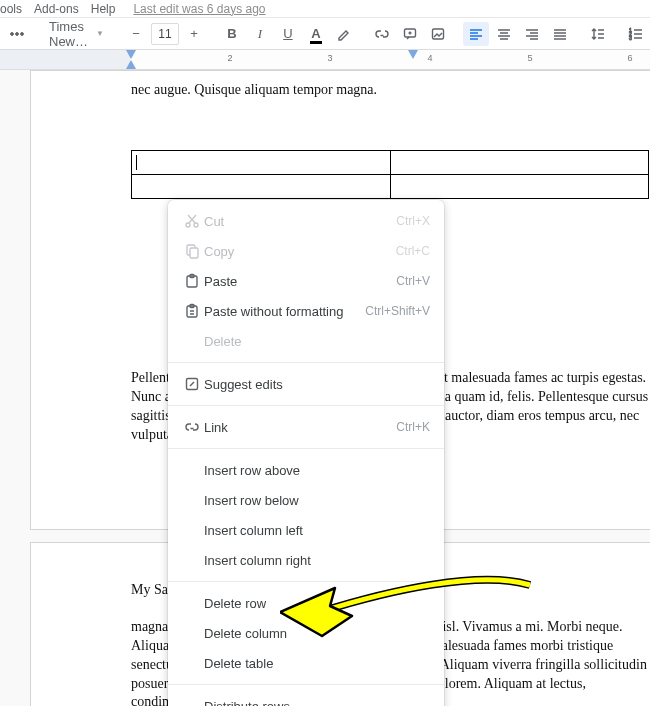 The image size is (650, 706). I want to click on indent-marker-first-line, so click(131, 54).